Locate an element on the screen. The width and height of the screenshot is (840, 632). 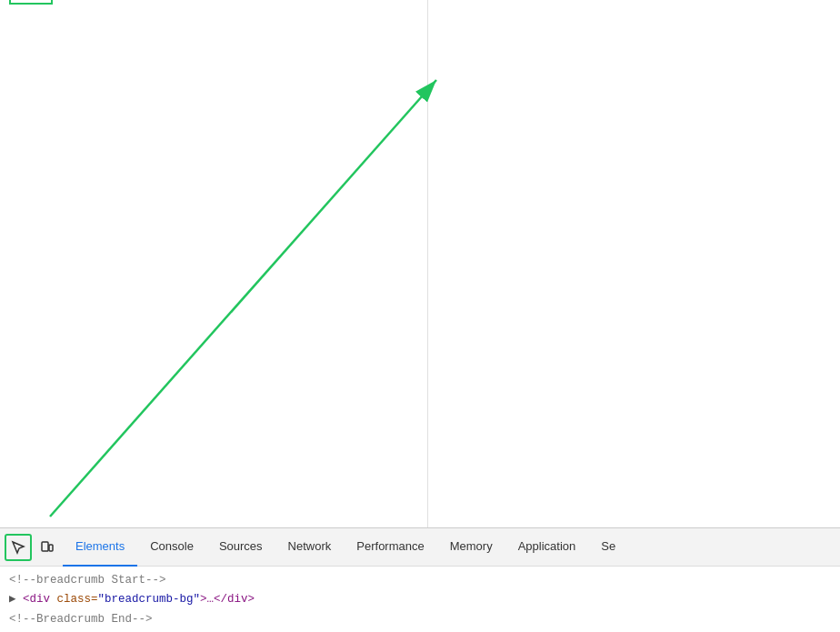
code-line-1: <!--breadcrumb Start--> is located at coordinates (420, 580).